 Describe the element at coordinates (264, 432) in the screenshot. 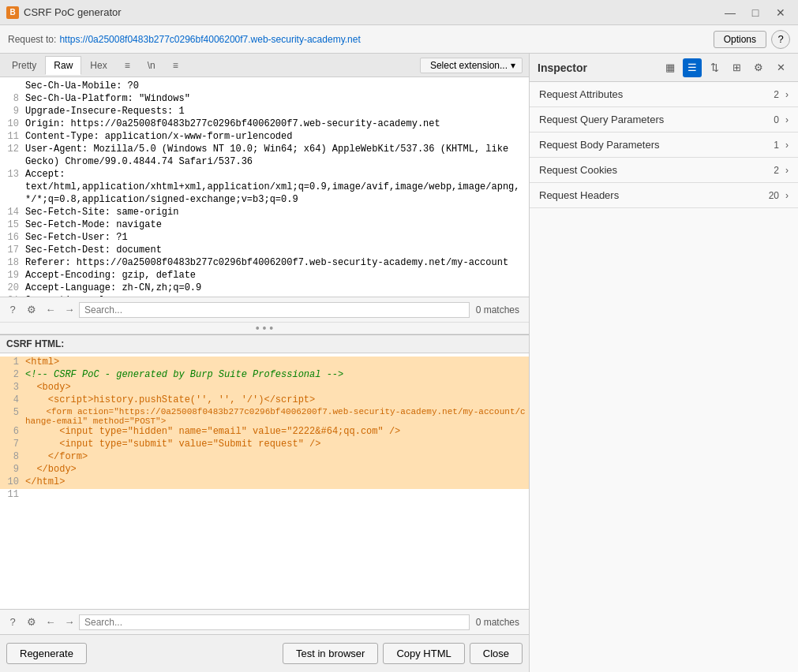

I see `csrf-code-line: 6 <input type="hidden" name="email" valu…` at that location.